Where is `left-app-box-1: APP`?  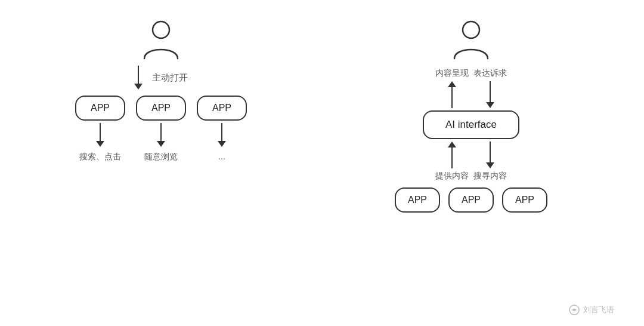 left-app-box-1: APP is located at coordinates (100, 108).